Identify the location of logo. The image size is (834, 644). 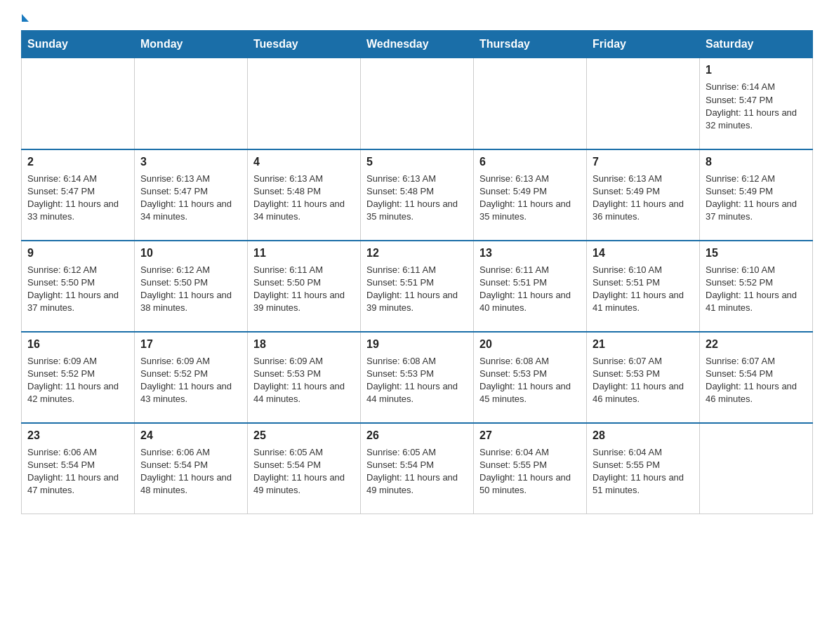
(25, 18).